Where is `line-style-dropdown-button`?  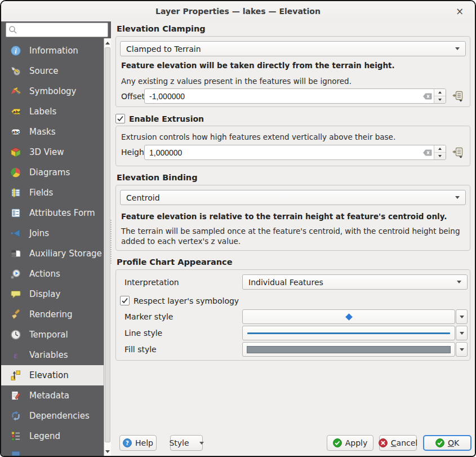 line-style-dropdown-button is located at coordinates (462, 333).